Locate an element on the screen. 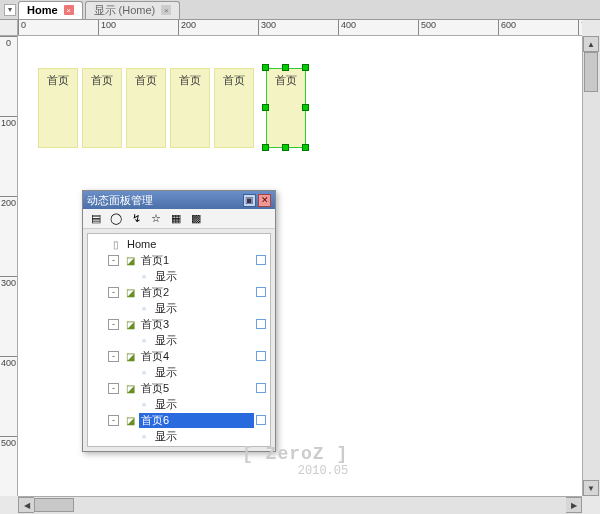 The width and height of the screenshot is (600, 514). toolbar-doc-icon: ▤ is located at coordinates (96, 219).